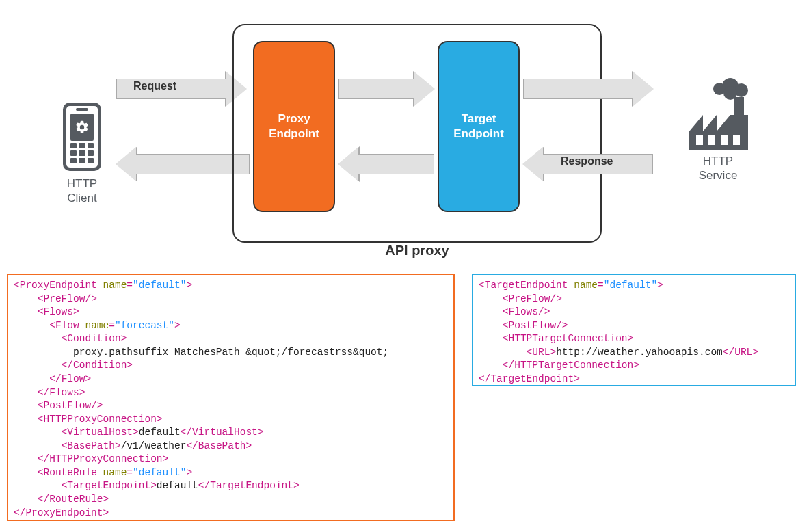  I want to click on request-label: Request, so click(155, 86).